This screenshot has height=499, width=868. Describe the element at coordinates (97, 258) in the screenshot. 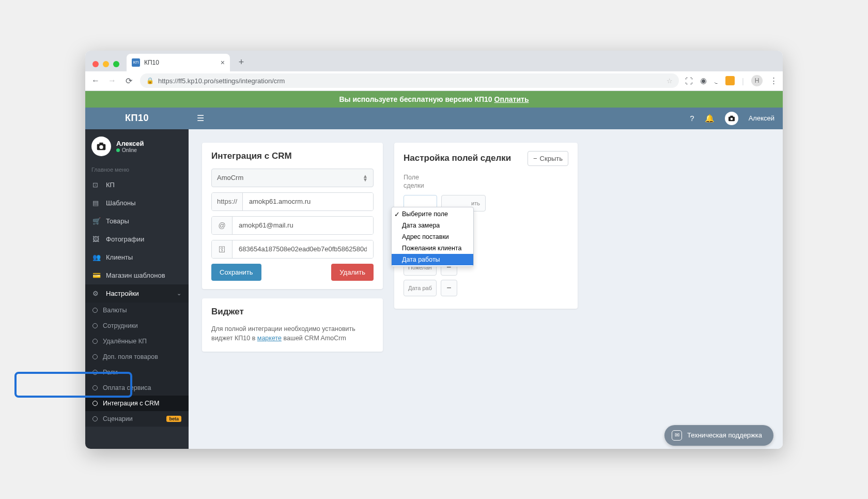

I see `users-icon: 👥` at that location.